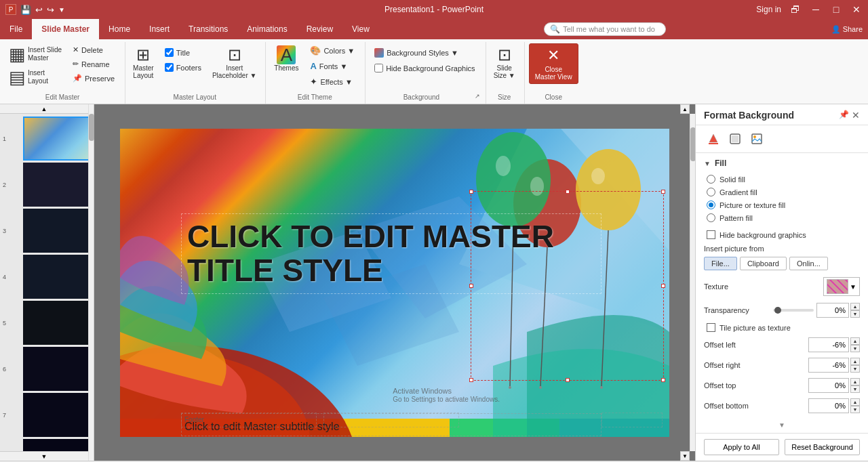 This screenshot has height=462, width=868. What do you see at coordinates (320, 29) in the screenshot?
I see `tab-review: Review` at bounding box center [320, 29].